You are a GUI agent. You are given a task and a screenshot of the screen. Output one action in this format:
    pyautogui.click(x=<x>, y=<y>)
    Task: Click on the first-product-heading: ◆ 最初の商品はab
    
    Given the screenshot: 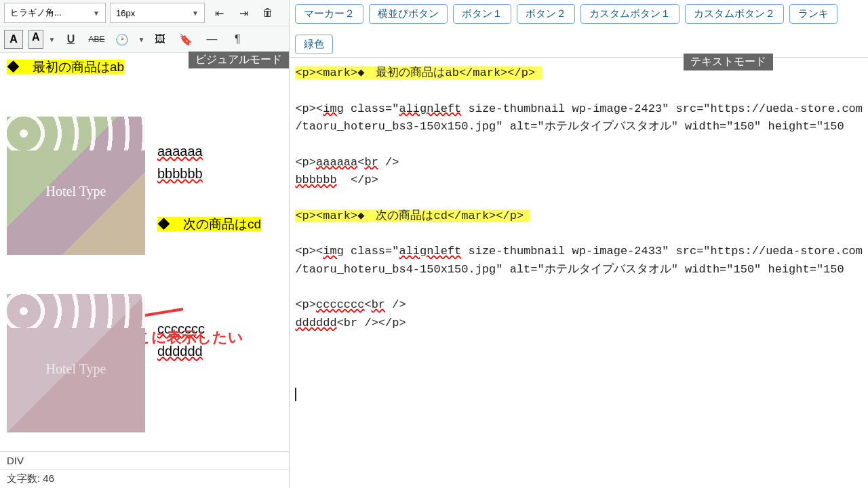 What is the action you would take?
    pyautogui.click(x=65, y=66)
    